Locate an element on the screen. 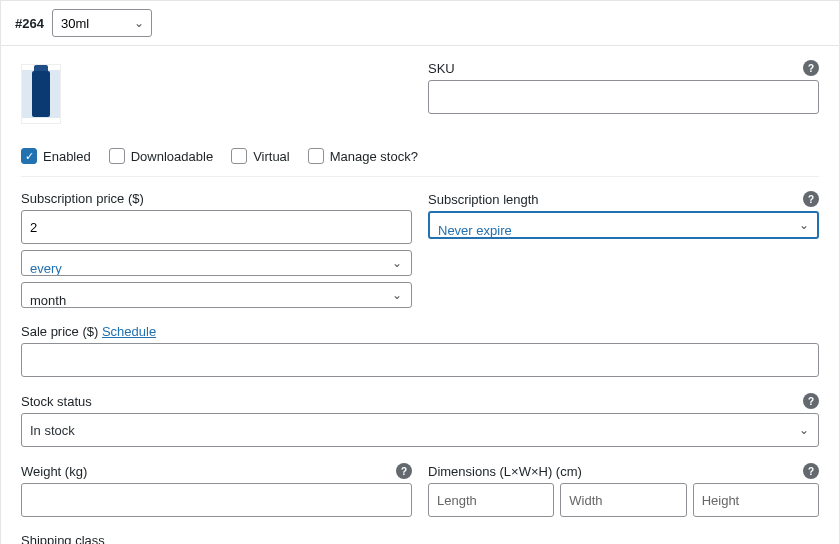 The width and height of the screenshot is (840, 544). virtual-checkbox: Virtual is located at coordinates (260, 156).